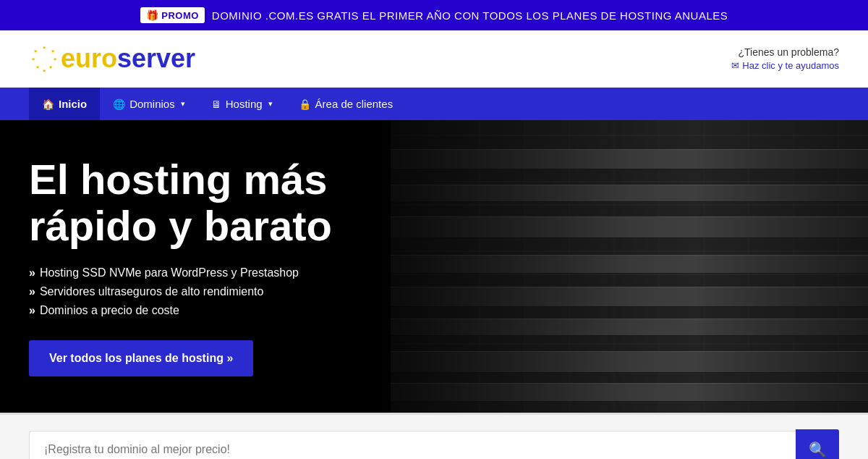 The width and height of the screenshot is (868, 459). What do you see at coordinates (434, 104) in the screenshot?
I see `navbar: 🏠 Inicio 🌐 Dominios ▾ 🖥 Hosting ▾ 🔒 Área…` at bounding box center [434, 104].